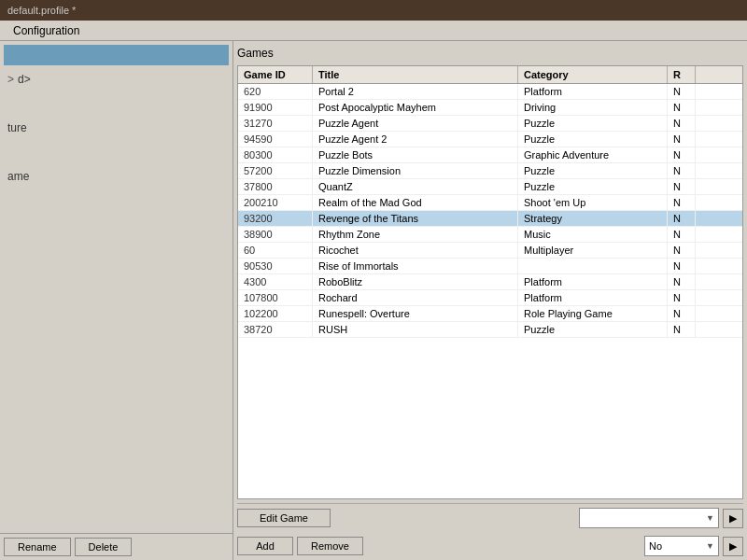 The width and height of the screenshot is (747, 560). I want to click on cell-title: QuantZ, so click(416, 187).